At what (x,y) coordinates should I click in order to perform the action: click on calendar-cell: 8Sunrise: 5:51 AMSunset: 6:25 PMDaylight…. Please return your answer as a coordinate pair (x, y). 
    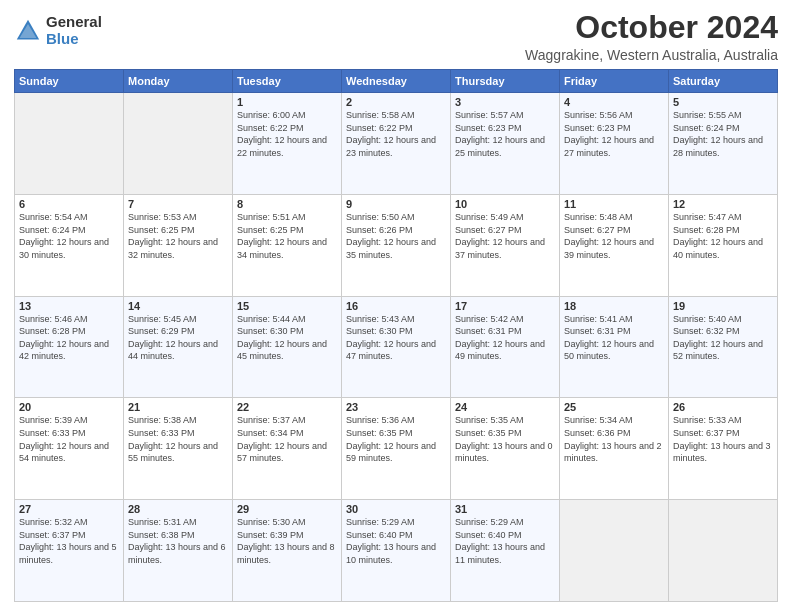
    Looking at the image, I should click on (288, 245).